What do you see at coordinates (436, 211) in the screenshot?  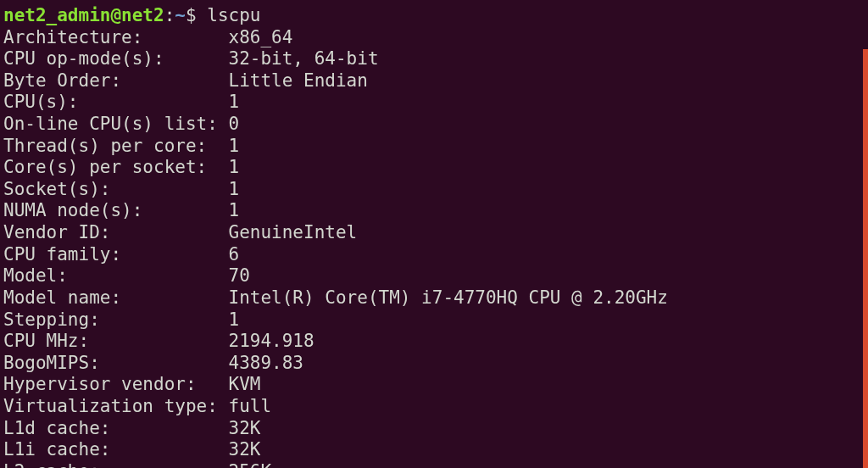 I see `output-line: NUMA node(s): 1` at bounding box center [436, 211].